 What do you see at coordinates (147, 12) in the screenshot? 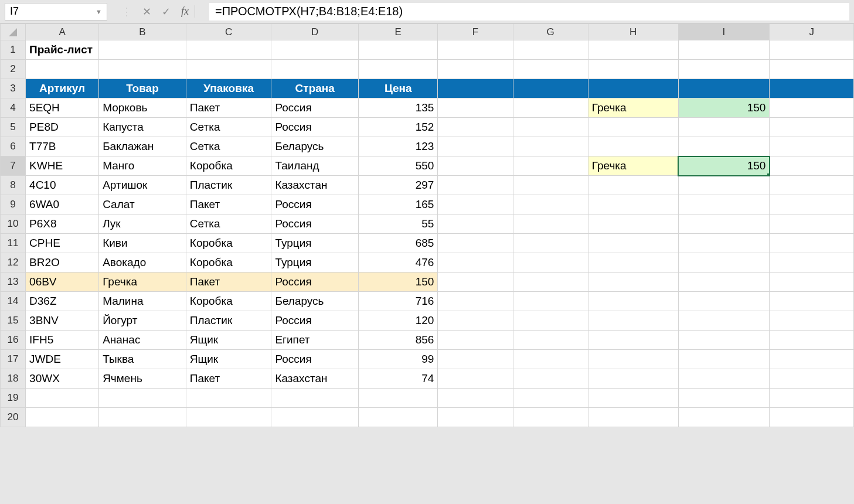
I see `cancel-icon: ✕` at bounding box center [147, 12].